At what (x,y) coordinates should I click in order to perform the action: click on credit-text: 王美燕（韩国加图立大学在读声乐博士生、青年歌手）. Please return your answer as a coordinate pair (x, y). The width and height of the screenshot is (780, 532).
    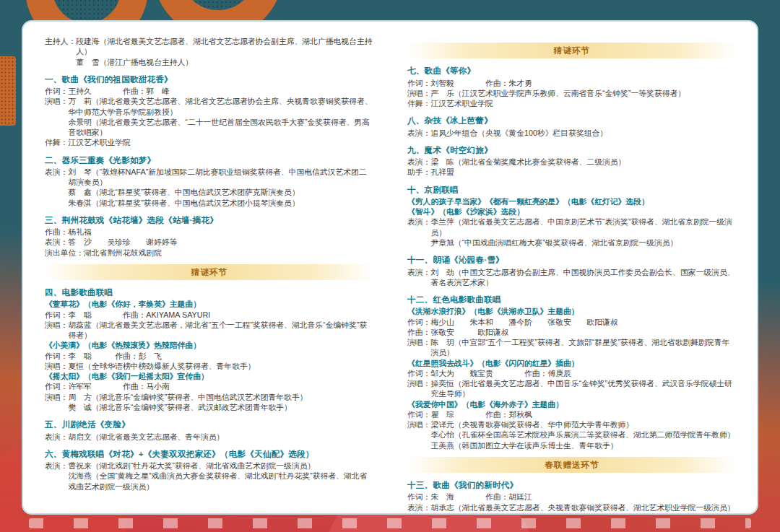
    Looking at the image, I should click on (584, 445).